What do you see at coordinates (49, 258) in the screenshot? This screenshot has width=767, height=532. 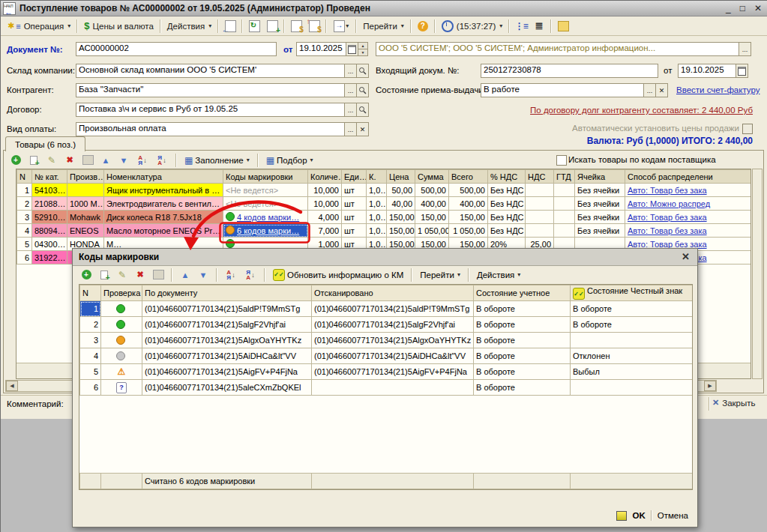 I see `cell-cat: 31922…` at bounding box center [49, 258].